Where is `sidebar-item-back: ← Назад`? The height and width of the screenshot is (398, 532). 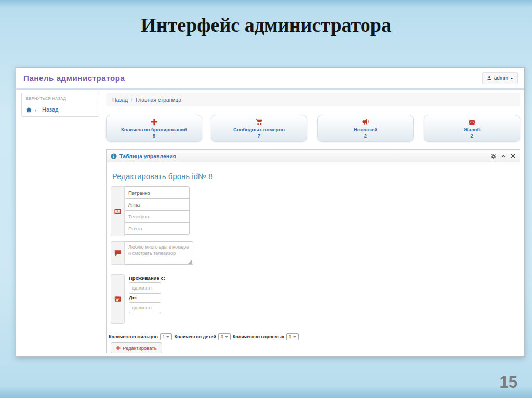
sidebar-item-back: ← Назад is located at coordinates (60, 110).